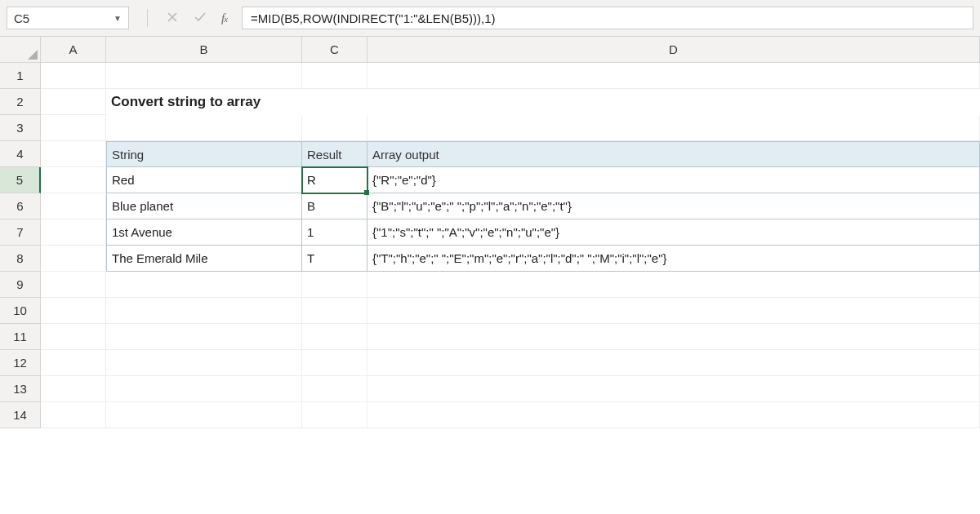 The height and width of the screenshot is (514, 980). I want to click on confirm-icon, so click(200, 18).